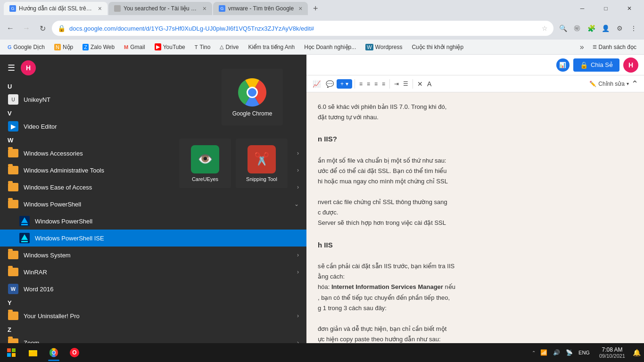 The image size is (644, 362). Describe the element at coordinates (342, 84) in the screenshot. I see `add-icon: +` at that location.